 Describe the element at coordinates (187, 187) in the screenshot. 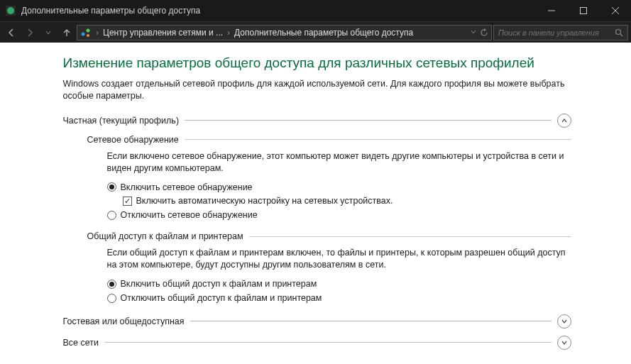

I see `radio-label: Включить сетевое обнаружение` at that location.